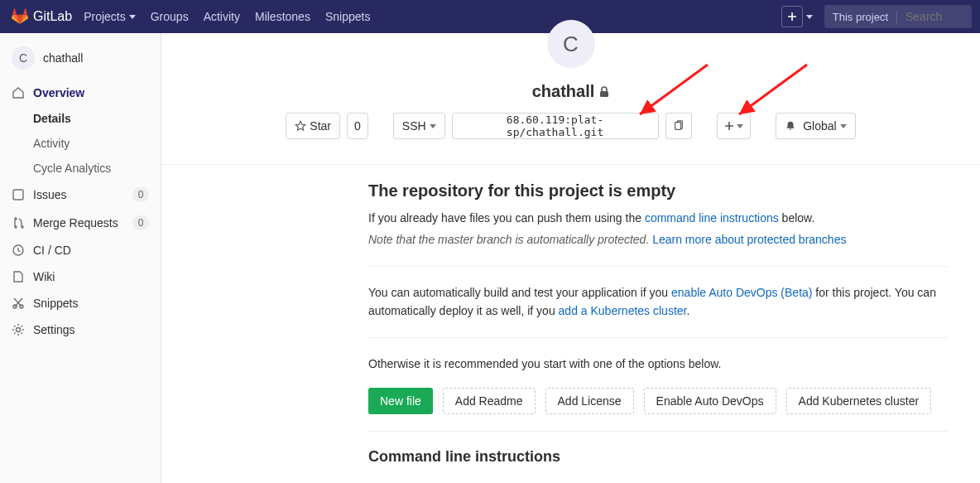 This screenshot has height=483, width=980. Describe the element at coordinates (657, 364) in the screenshot. I see `otherwise-text: Otherwise it is recommended you start wi…` at that location.